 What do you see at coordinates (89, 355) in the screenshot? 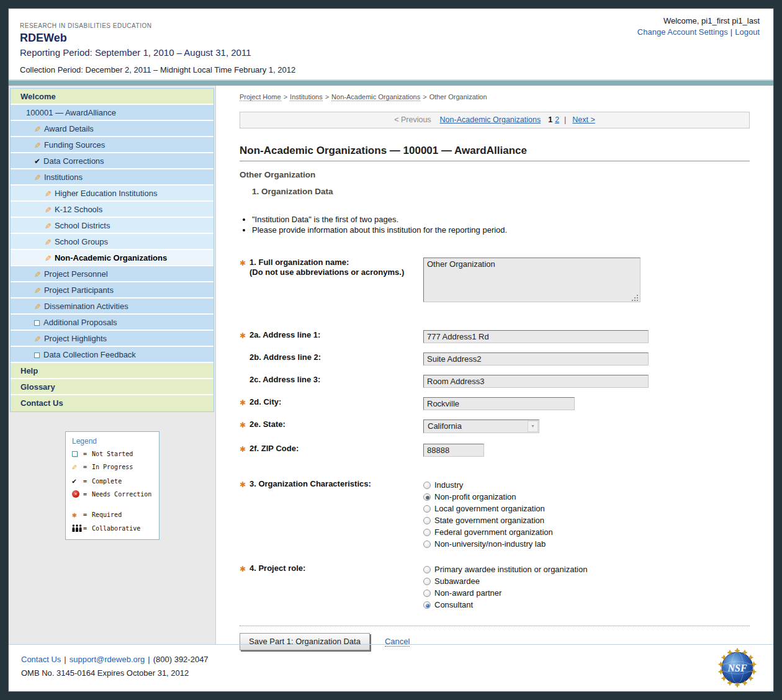
I see `sidebar-item-label: Data Collection Feedback` at bounding box center [89, 355].